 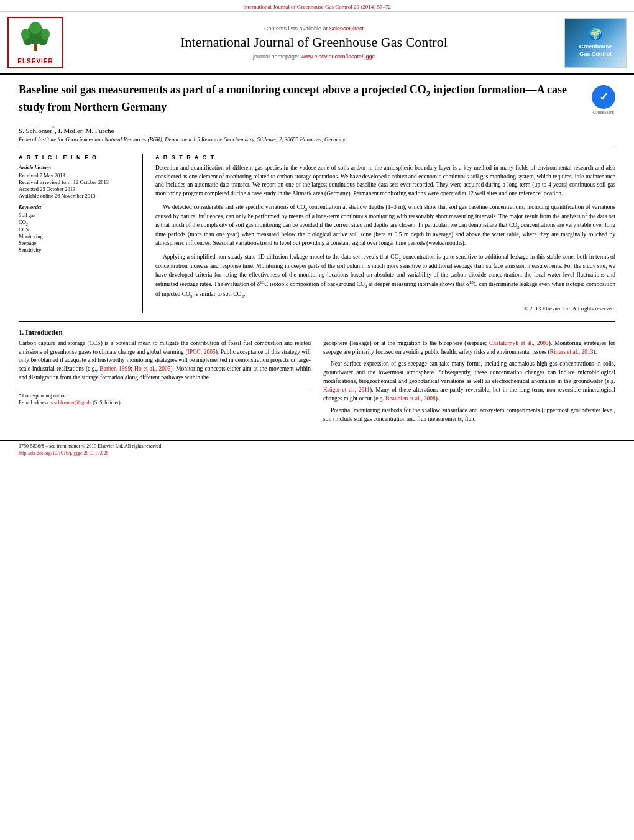 What do you see at coordinates (301, 98) in the screenshot?
I see `article-title: Baseline soil gas measurements as part o…` at bounding box center [301, 98].